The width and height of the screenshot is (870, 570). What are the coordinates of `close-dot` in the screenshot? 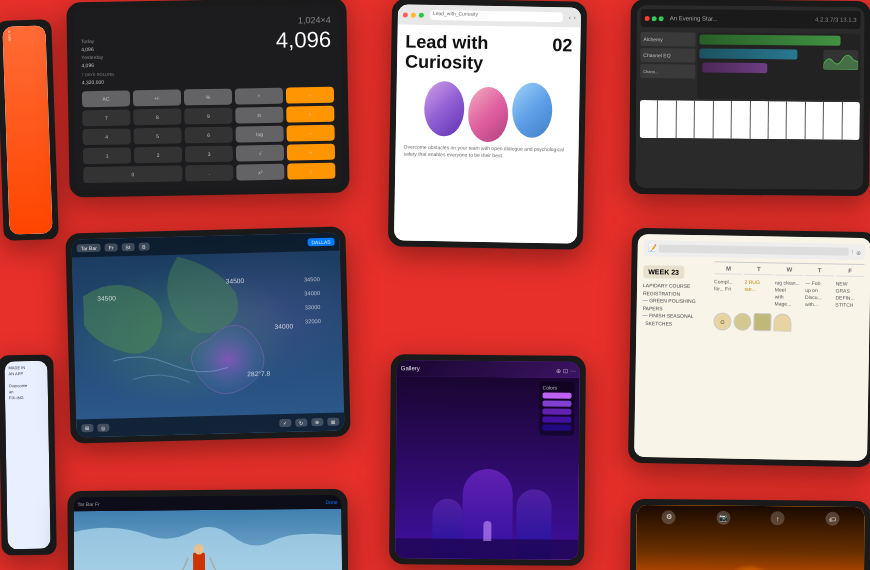 It's located at (406, 14).